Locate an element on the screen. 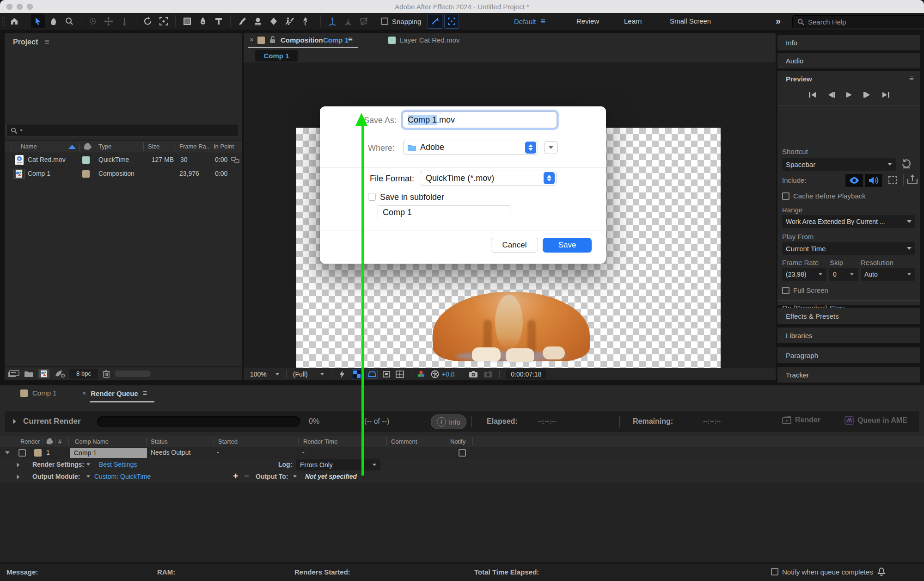 The height and width of the screenshot is (581, 924). paragraph-header: Paragraph is located at coordinates (849, 355).